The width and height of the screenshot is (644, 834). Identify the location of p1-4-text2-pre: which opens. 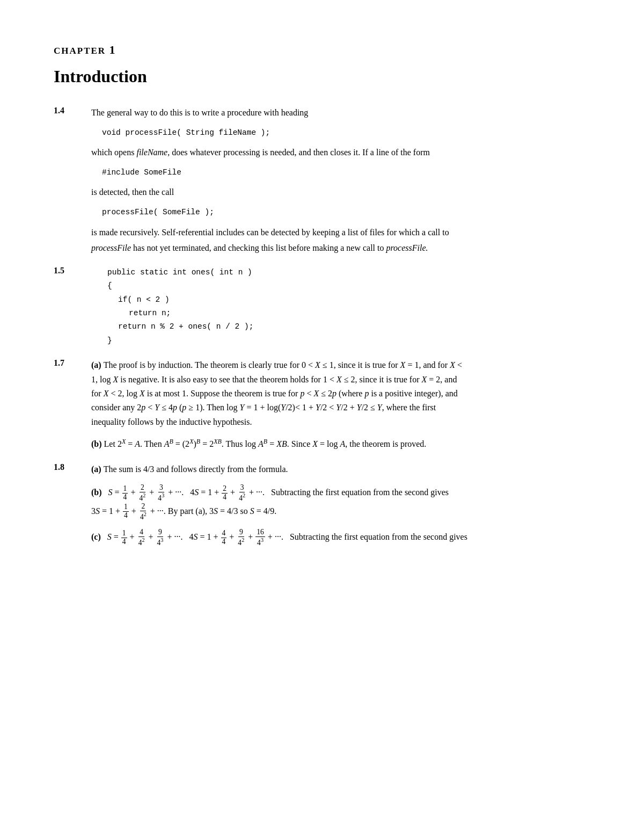
(114, 153).